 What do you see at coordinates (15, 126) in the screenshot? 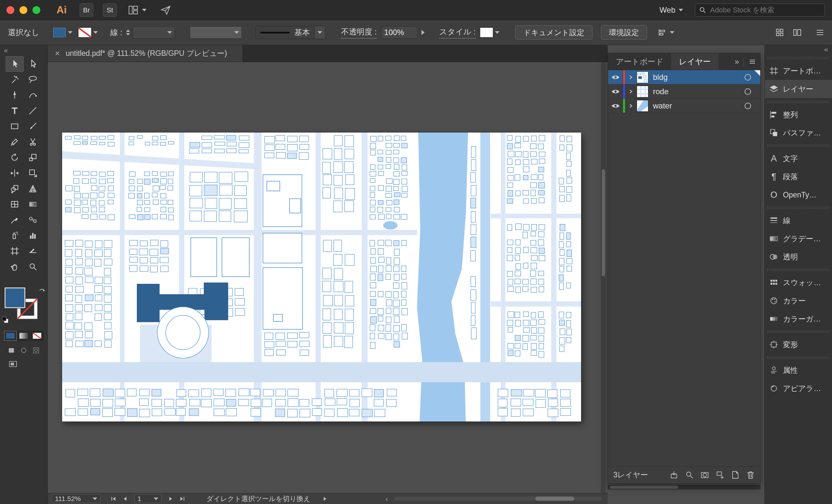
I see `tool-rectangle` at bounding box center [15, 126].